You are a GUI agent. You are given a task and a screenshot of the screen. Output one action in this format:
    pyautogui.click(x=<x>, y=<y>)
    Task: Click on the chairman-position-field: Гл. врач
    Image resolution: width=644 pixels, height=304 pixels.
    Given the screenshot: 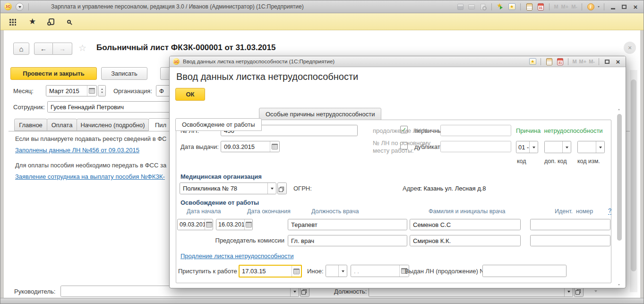 What is the action you would take?
    pyautogui.click(x=348, y=241)
    